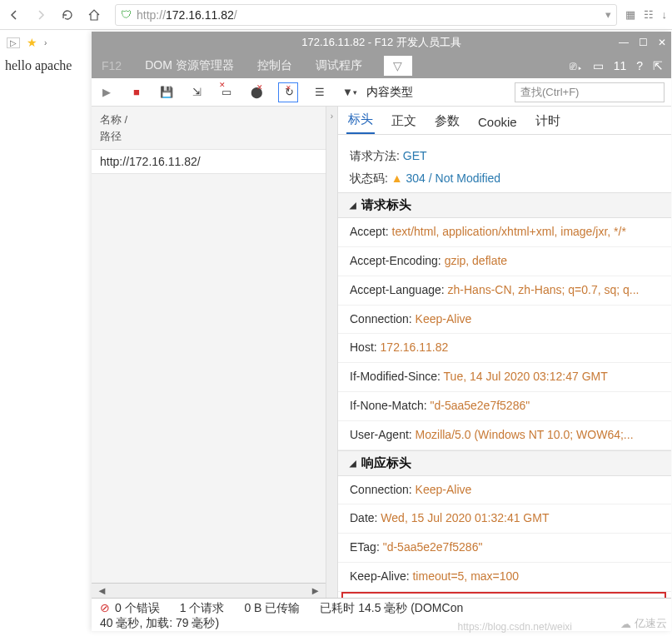 The width and height of the screenshot is (672, 636). I want to click on close-button: ✕, so click(662, 42).